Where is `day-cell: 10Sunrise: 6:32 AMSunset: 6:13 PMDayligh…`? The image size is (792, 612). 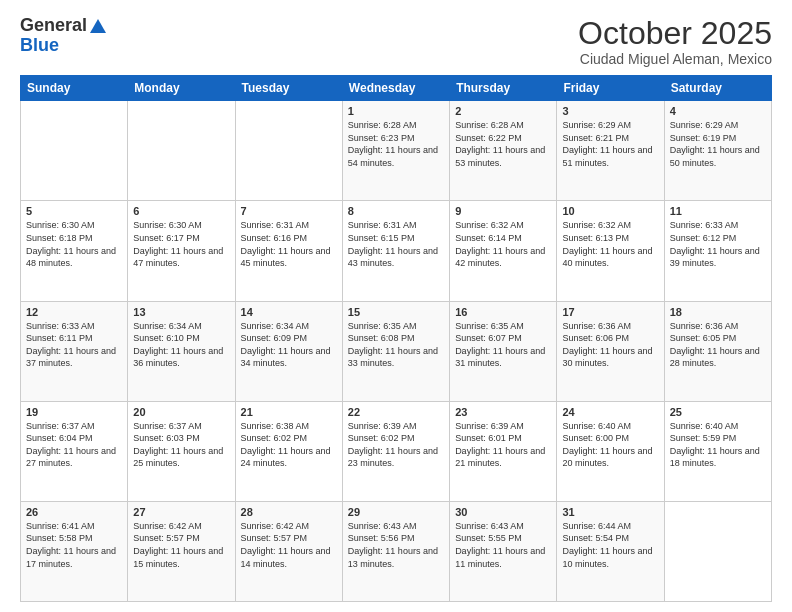
day-cell: 10Sunrise: 6:32 AMSunset: 6:13 PMDayligh… is located at coordinates (610, 251).